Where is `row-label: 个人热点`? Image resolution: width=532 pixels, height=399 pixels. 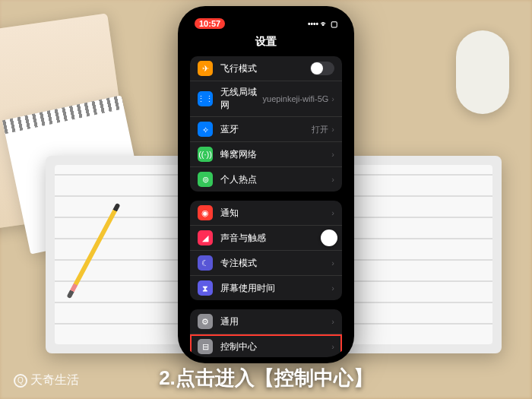
row-label: 个人热点 is located at coordinates (276, 179).